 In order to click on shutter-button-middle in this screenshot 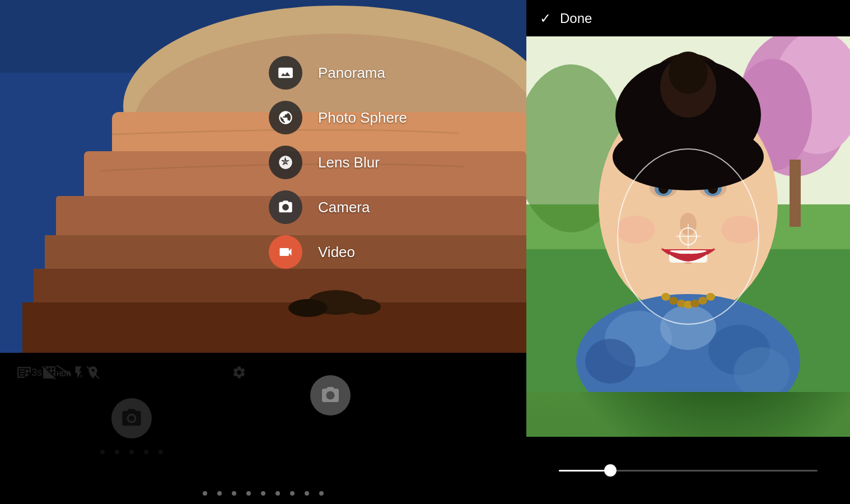, I will do `click(330, 395)`.